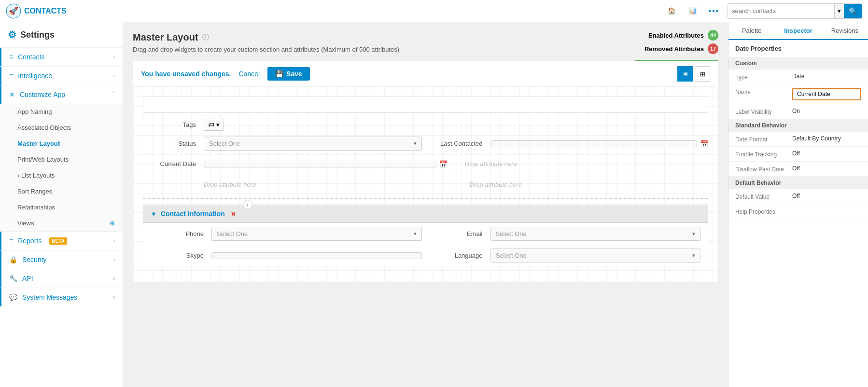  I want to click on last-contacted-label: Last Contacted, so click(456, 144).